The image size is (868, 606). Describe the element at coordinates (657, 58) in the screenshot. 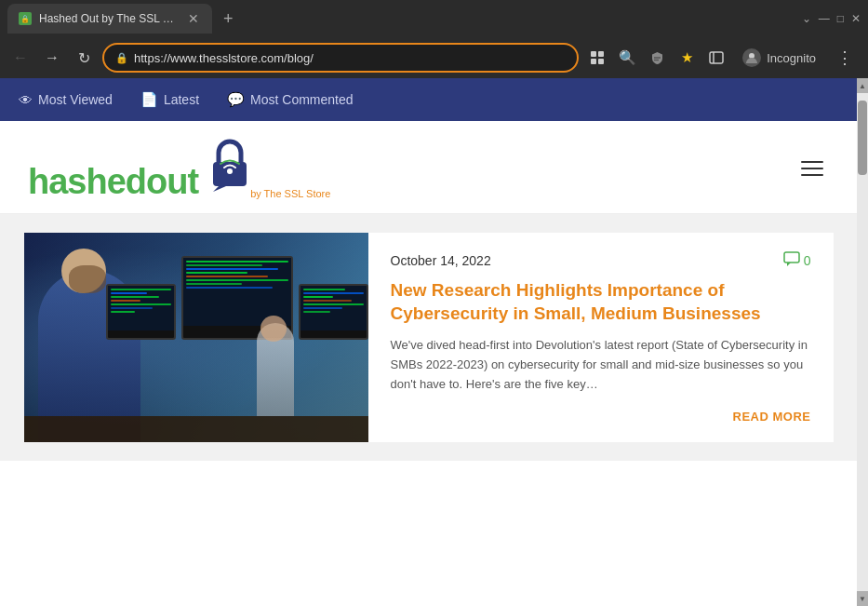

I see `shield-button` at that location.